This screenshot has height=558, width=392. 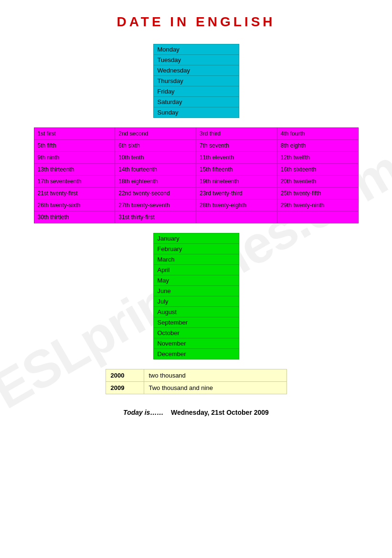 I want to click on ordinal-cell: 3rd third, so click(x=237, y=134).